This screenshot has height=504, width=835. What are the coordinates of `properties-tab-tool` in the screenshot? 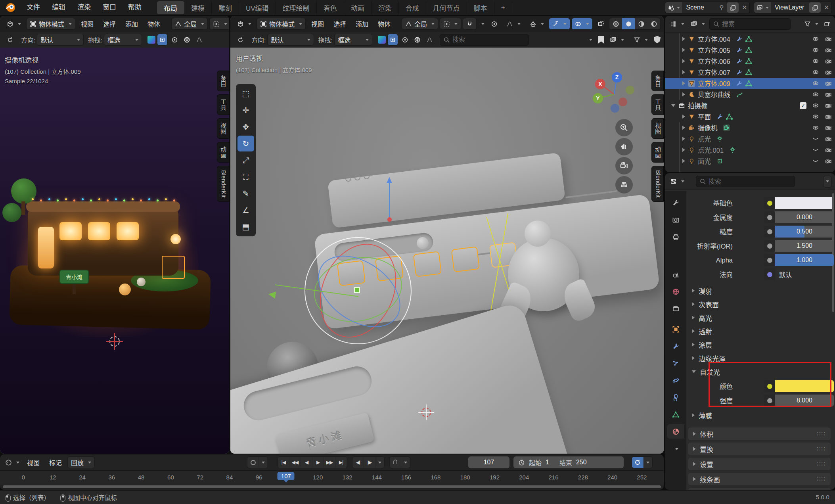 It's located at (676, 203).